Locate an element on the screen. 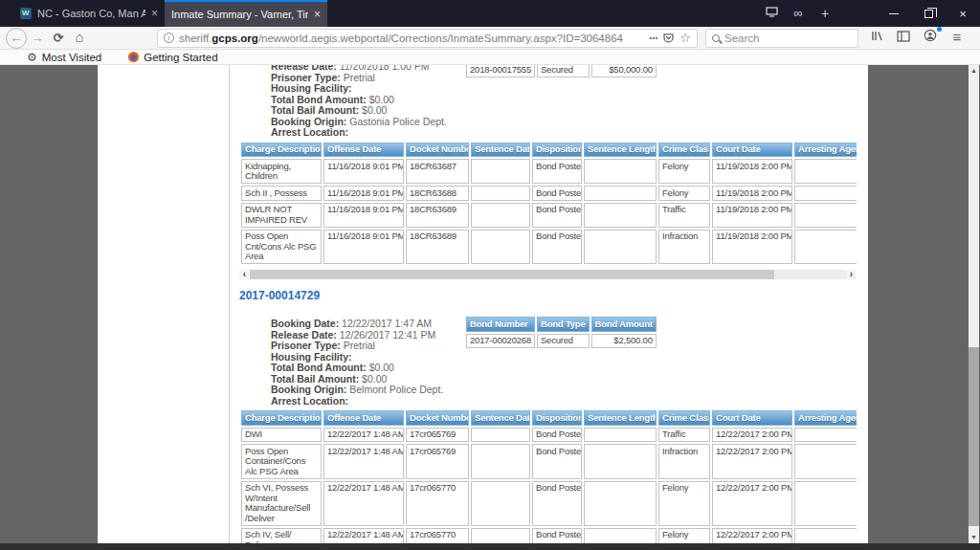 This screenshot has height=550, width=980. close-window-button: × is located at coordinates (963, 13).